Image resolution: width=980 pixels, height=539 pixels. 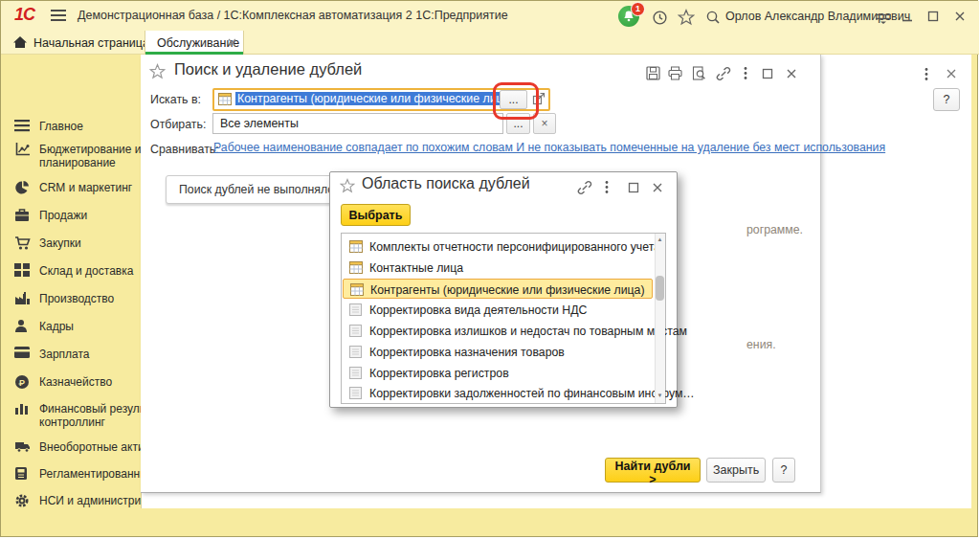 I want to click on modal-title: Область поиска дублей, so click(x=446, y=184).